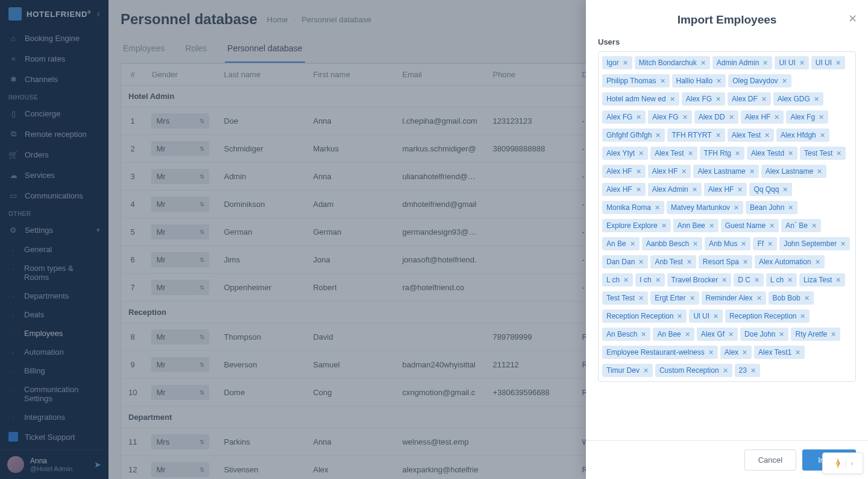  I want to click on user-chip: Explore Explore✕, so click(637, 226).